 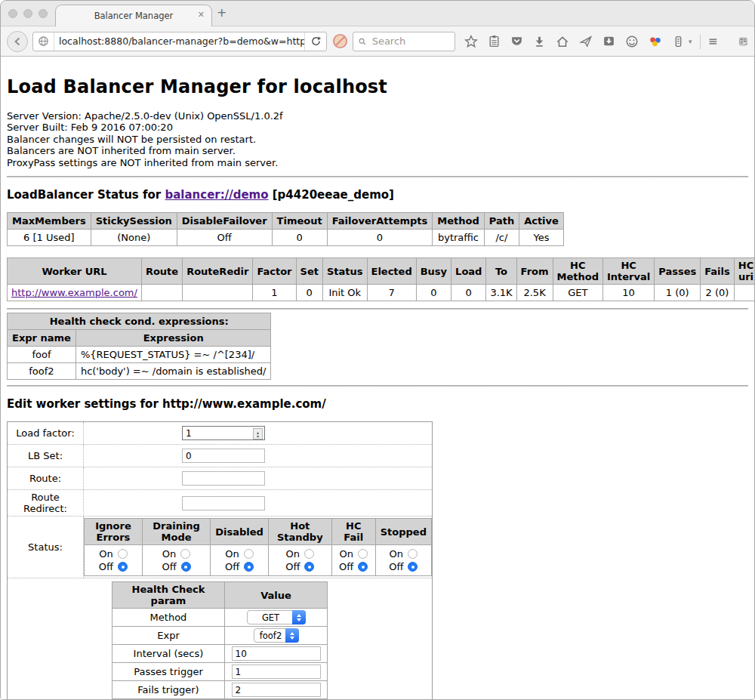 What do you see at coordinates (310, 566) in the screenshot?
I see `status-radio-hot-standby-off` at bounding box center [310, 566].